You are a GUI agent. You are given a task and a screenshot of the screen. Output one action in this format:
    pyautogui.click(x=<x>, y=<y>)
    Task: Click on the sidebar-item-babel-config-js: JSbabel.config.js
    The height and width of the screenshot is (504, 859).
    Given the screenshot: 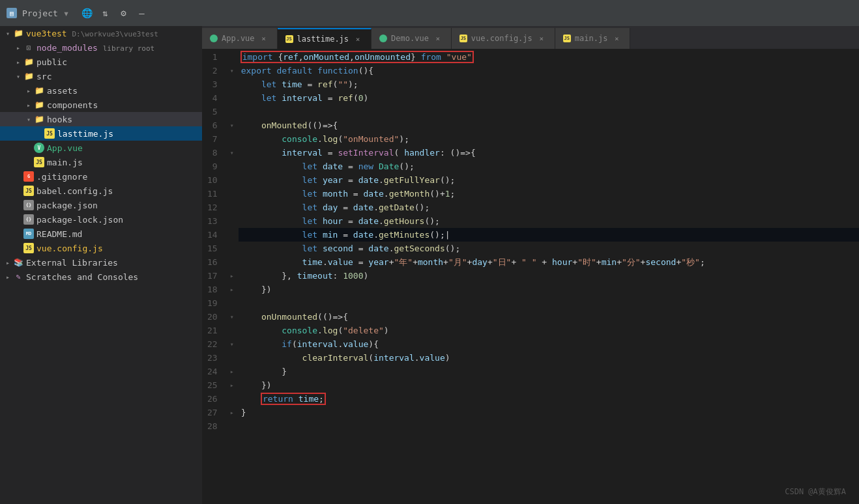 What is the action you would take?
    pyautogui.click(x=101, y=191)
    